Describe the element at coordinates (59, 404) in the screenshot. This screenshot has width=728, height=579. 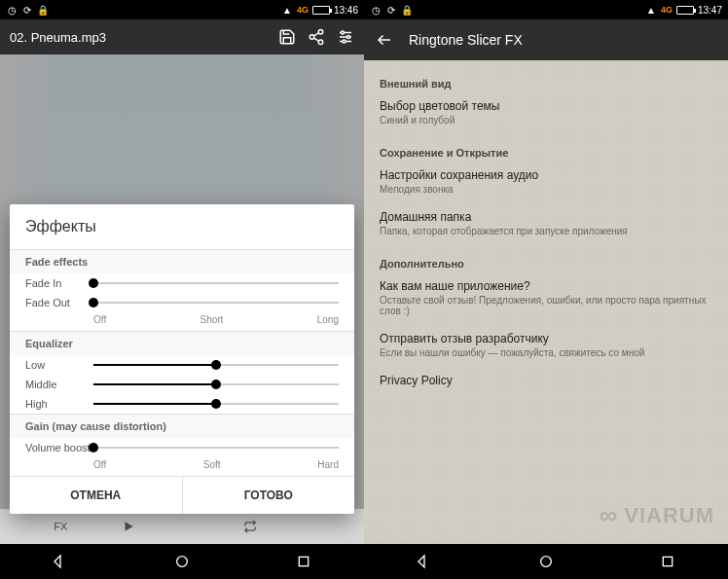
I see `eq-high-label: High` at that location.